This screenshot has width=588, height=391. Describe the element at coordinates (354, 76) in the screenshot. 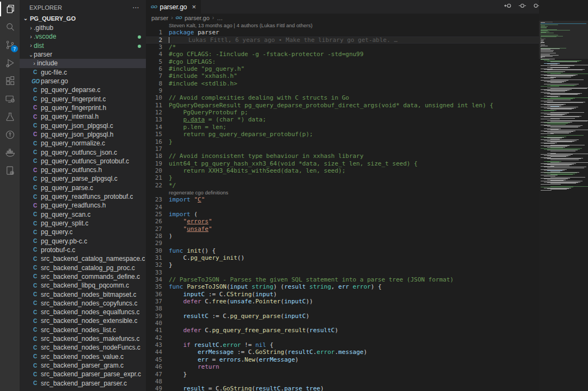

I see `code-text: #include "xxhash.h"` at that location.